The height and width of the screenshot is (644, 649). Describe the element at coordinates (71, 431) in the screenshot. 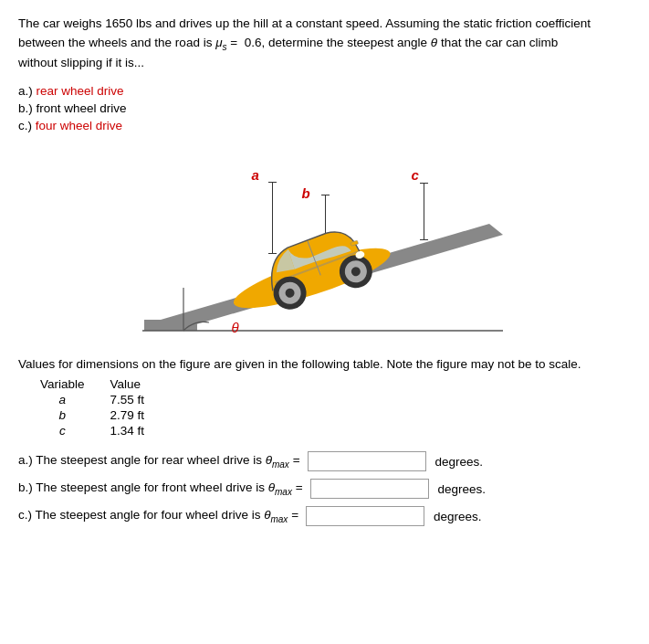

I see `var-c: c` at that location.